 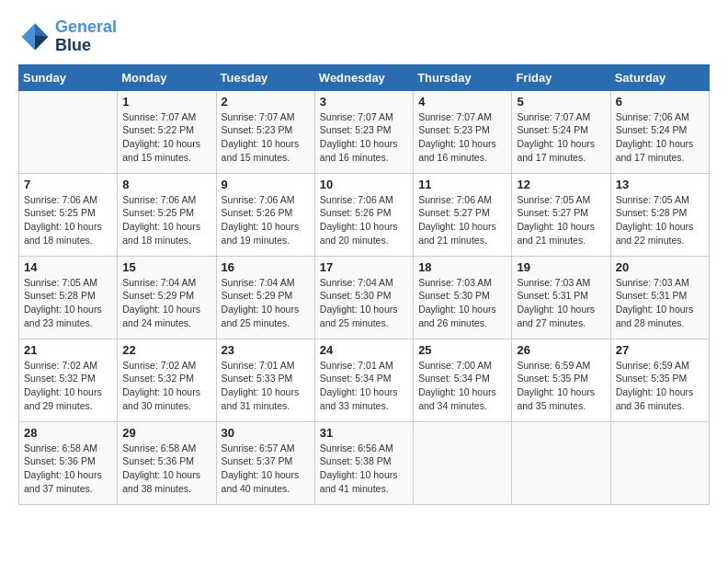 What do you see at coordinates (660, 101) in the screenshot?
I see `day-number: 6` at bounding box center [660, 101].